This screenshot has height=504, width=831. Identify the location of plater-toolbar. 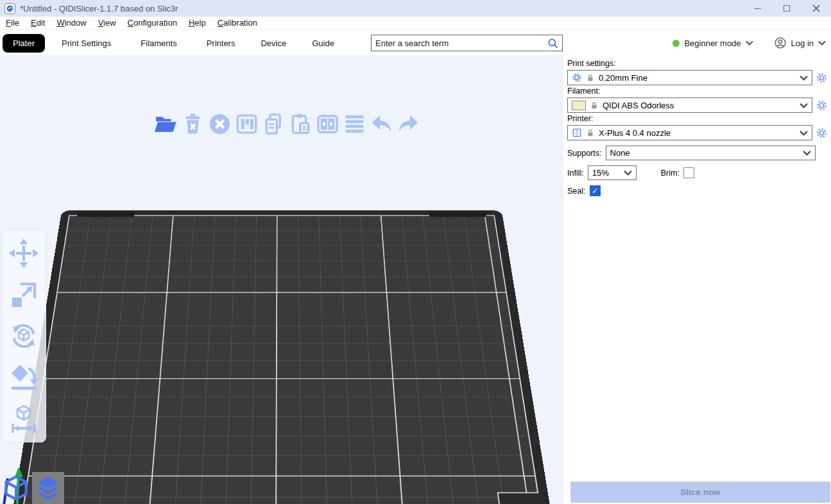
(287, 124).